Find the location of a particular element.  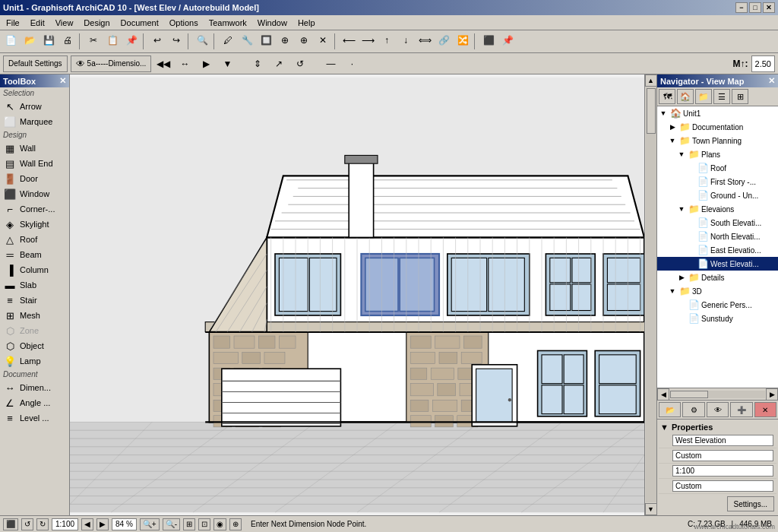

toolbox-level: ≡ Level ... is located at coordinates (35, 418).